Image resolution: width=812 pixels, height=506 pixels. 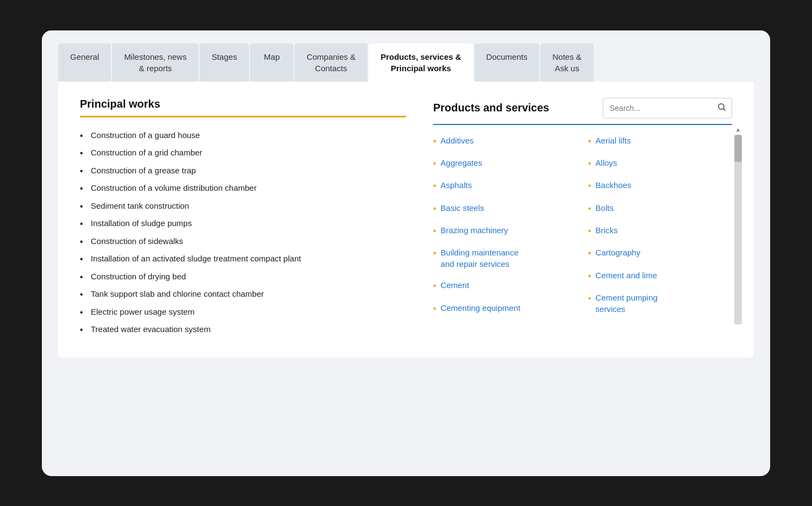 I want to click on product-label: Bricks, so click(x=607, y=230).